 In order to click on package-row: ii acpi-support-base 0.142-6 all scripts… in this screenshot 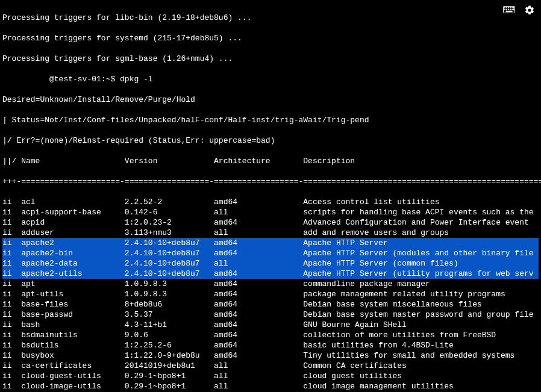, I will do `click(270, 212)`.